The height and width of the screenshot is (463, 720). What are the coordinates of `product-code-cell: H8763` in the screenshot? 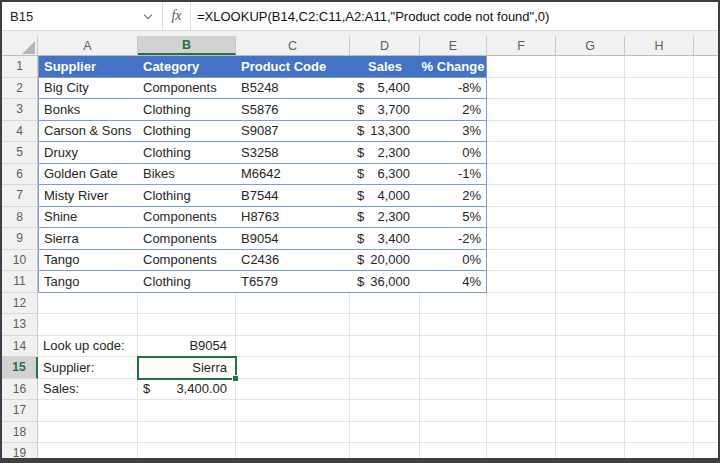 It's located at (293, 218).